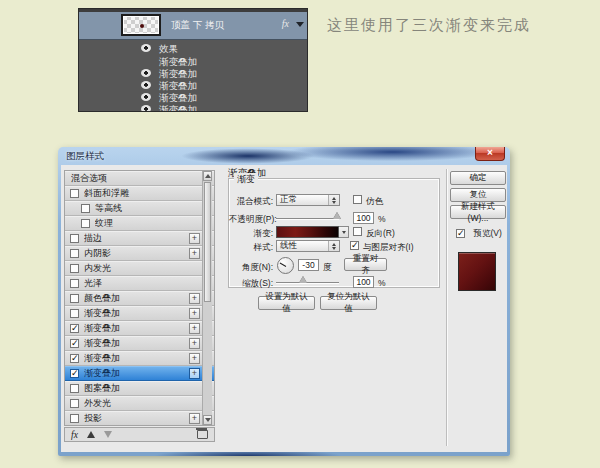 This screenshot has height=468, width=600. What do you see at coordinates (366, 264) in the screenshot?
I see `reset-align-button: 重置对齐` at bounding box center [366, 264].